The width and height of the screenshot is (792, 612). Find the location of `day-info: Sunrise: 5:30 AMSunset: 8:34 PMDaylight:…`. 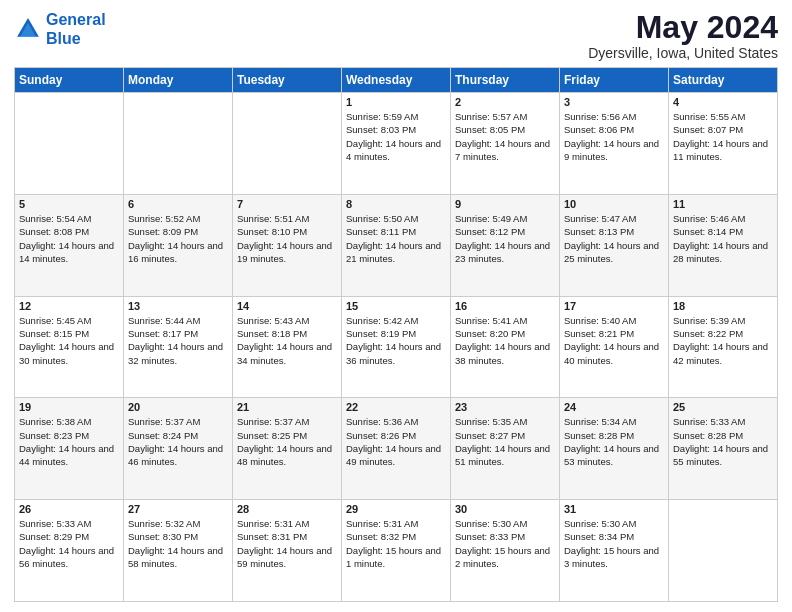

day-info: Sunrise: 5:30 AMSunset: 8:34 PMDaylight:… is located at coordinates (614, 544).